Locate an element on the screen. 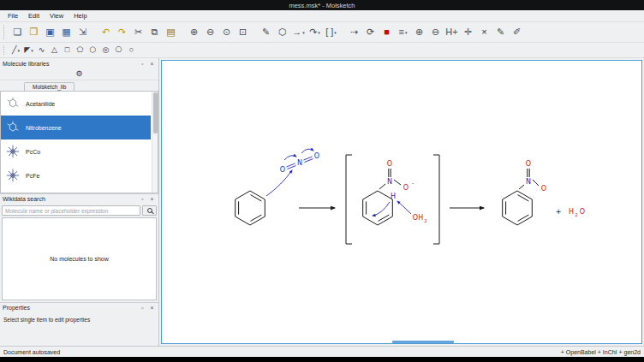 This screenshot has width=644, height=362. color-picker-button: ■ is located at coordinates (387, 33).